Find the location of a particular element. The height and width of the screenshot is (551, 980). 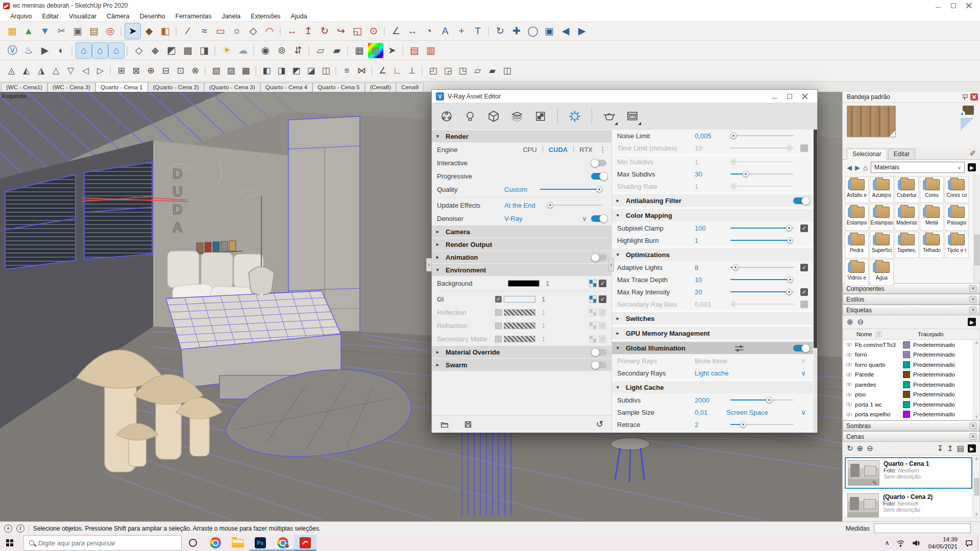

revert-settings-icon: ↺ is located at coordinates (600, 424).